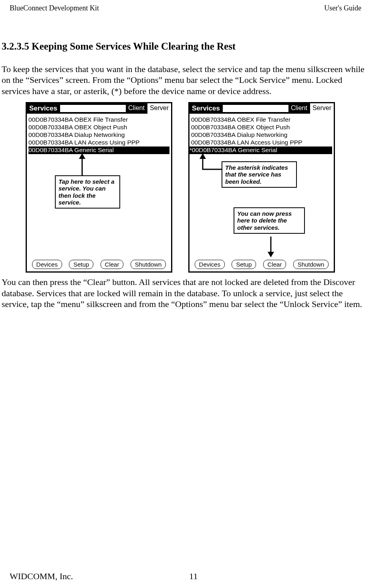 Image resolution: width=371 pixels, height=588 pixels. What do you see at coordinates (299, 108) in the screenshot?
I see `palm-role-client-right: Client` at bounding box center [299, 108].